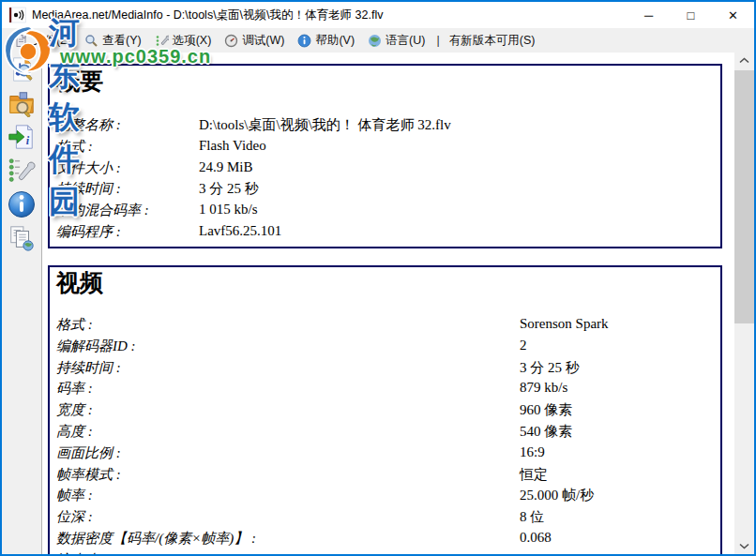  What do you see at coordinates (330, 15) in the screenshot?
I see `window-title: MediaArea.net/MediaInfo - D:\tools\桌面\视频…` at bounding box center [330, 15].